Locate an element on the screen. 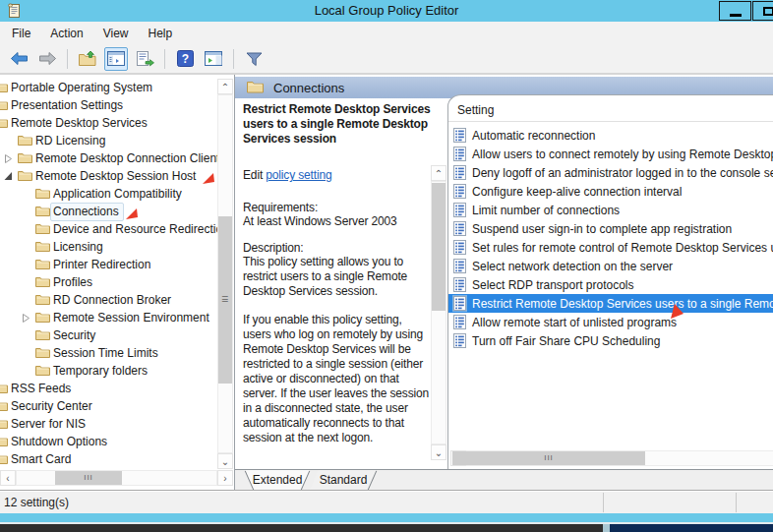  tree-item: RSS Feeds is located at coordinates (108, 388).